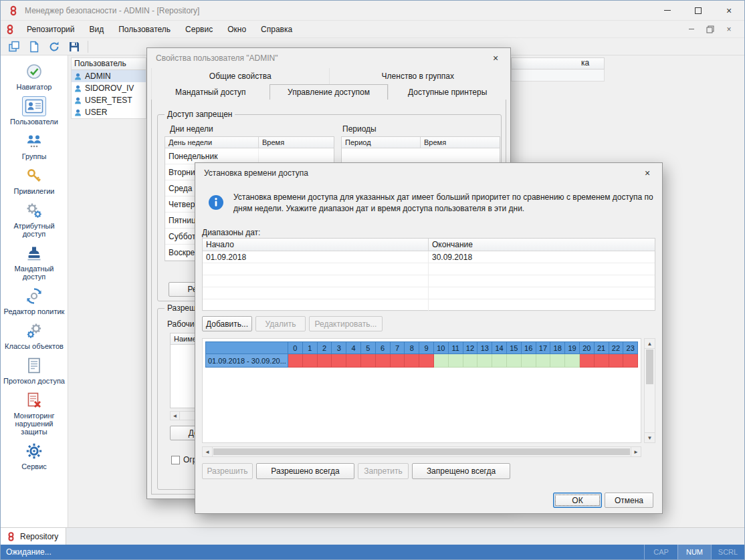 The height and width of the screenshot is (560, 745). I want to click on minimize-button, so click(667, 11).